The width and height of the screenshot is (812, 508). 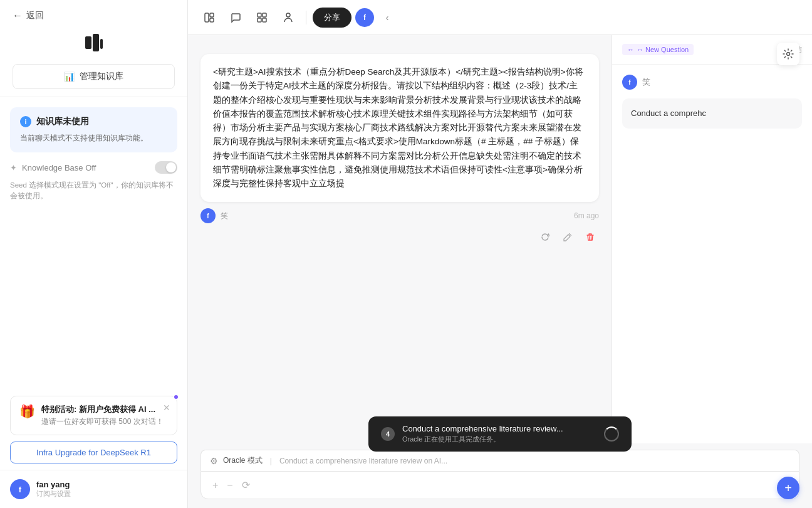 I want to click on settings-fab-button, so click(x=788, y=54).